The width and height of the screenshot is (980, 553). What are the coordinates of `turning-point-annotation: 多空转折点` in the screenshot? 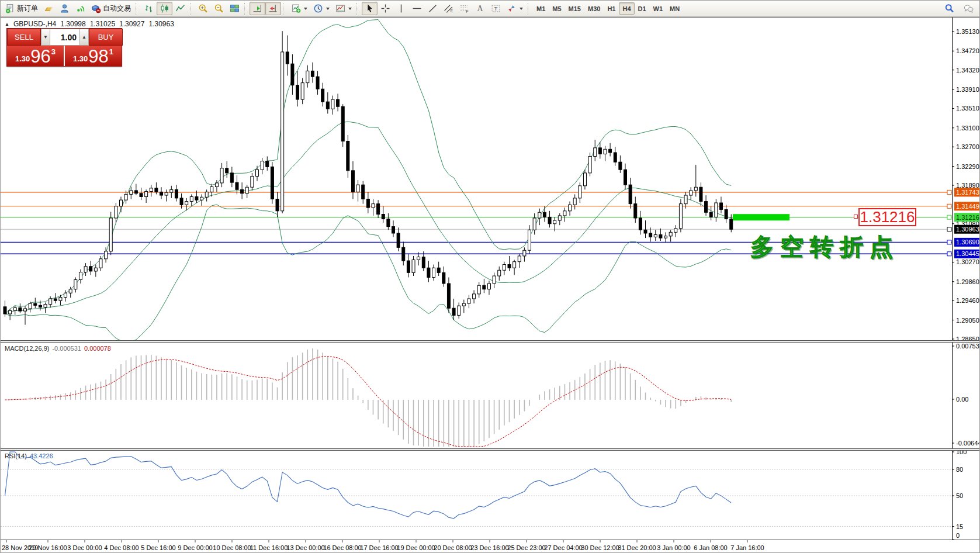 It's located at (825, 247).